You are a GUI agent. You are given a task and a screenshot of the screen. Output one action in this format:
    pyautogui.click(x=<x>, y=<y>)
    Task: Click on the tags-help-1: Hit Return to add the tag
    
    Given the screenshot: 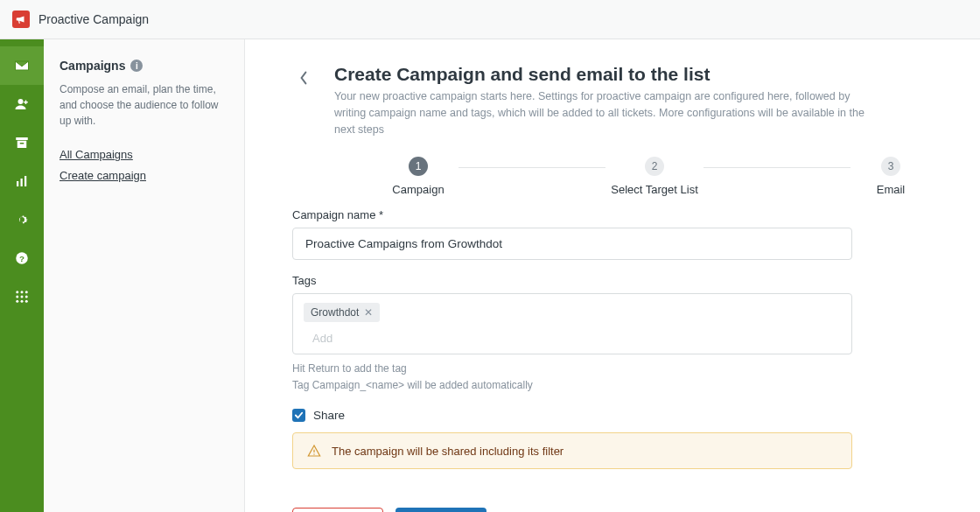 What is the action you would take?
    pyautogui.click(x=612, y=368)
    